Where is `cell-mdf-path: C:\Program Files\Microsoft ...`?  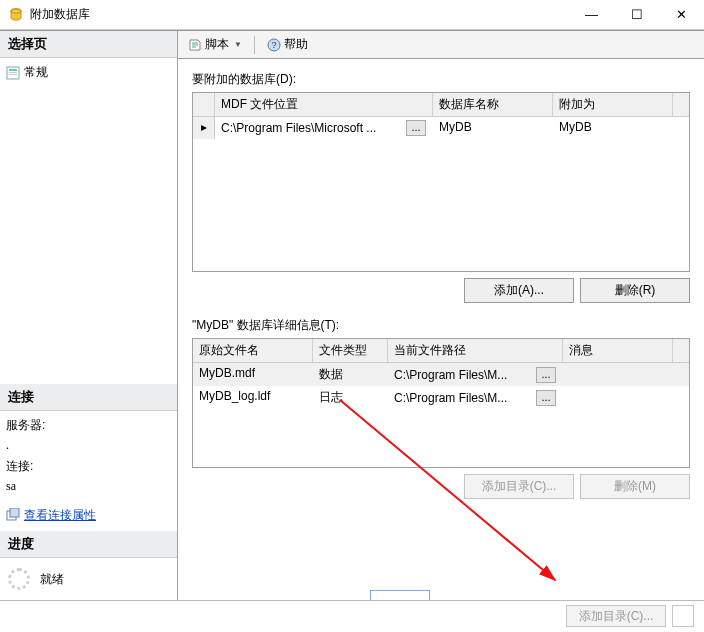 cell-mdf-path: C:\Program Files\Microsoft ... is located at coordinates (312, 128).